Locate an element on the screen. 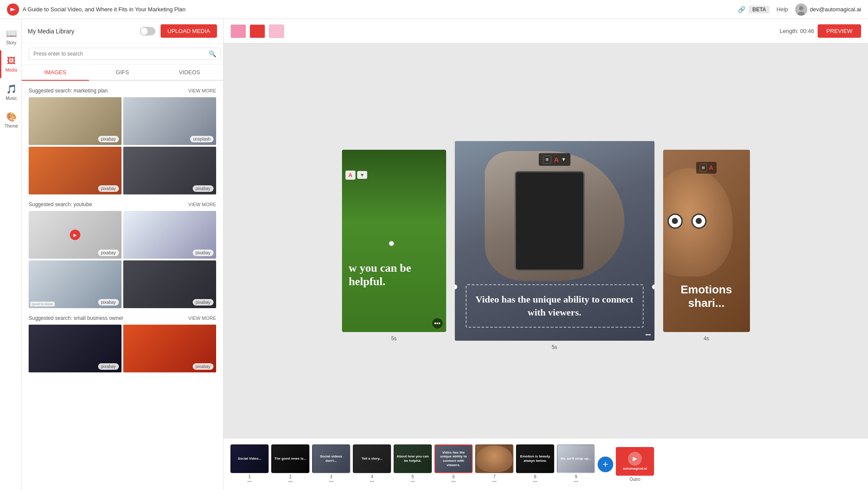  thumb-text-1: Social Video... is located at coordinates (250, 459).